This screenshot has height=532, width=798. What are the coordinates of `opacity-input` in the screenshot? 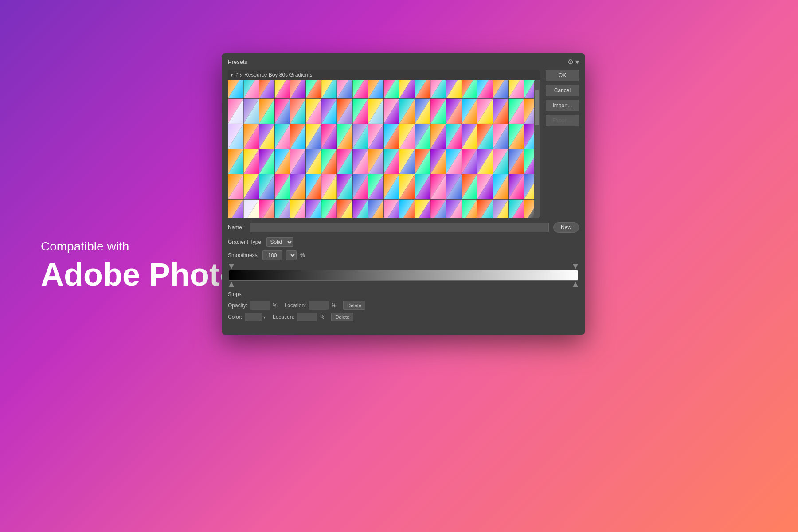 It's located at (260, 305).